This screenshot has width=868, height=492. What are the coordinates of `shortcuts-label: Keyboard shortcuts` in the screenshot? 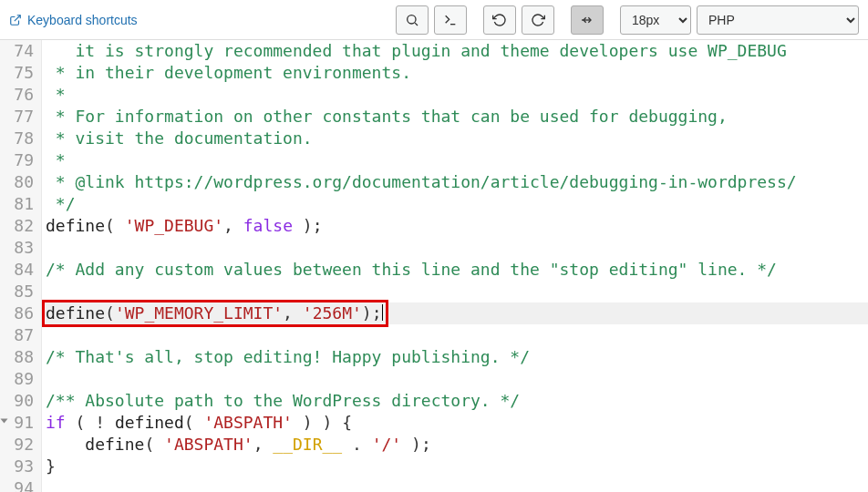 It's located at (82, 20).